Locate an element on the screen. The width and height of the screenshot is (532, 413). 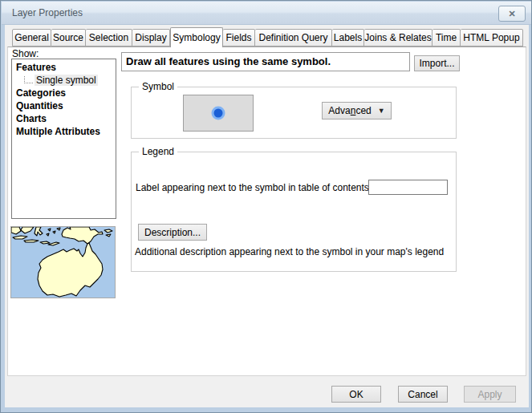
cancel-button: Cancel is located at coordinates (423, 395).